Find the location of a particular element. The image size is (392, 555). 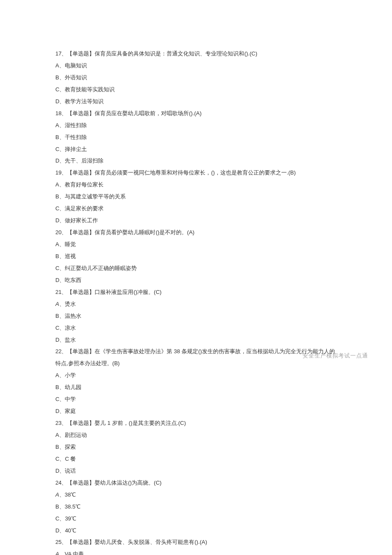

option-text: 、烫水 is located at coordinates (67, 304).